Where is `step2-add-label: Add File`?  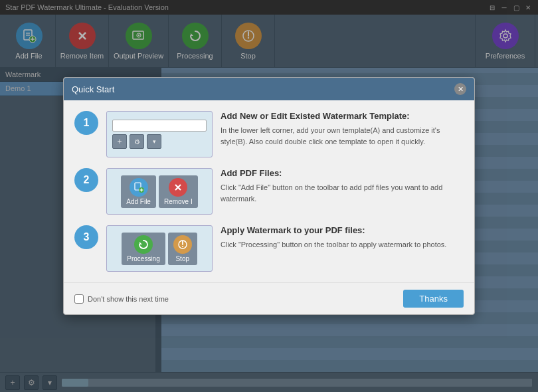 step2-add-label: Add File is located at coordinates (138, 202).